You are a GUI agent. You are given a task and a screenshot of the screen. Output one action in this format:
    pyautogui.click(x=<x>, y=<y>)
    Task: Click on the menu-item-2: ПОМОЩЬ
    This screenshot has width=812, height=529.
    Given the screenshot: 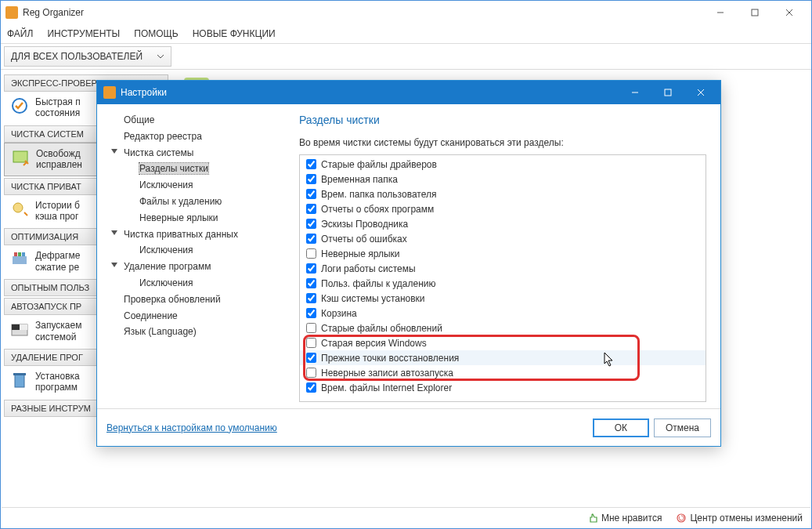 What is the action you would take?
    pyautogui.click(x=156, y=34)
    